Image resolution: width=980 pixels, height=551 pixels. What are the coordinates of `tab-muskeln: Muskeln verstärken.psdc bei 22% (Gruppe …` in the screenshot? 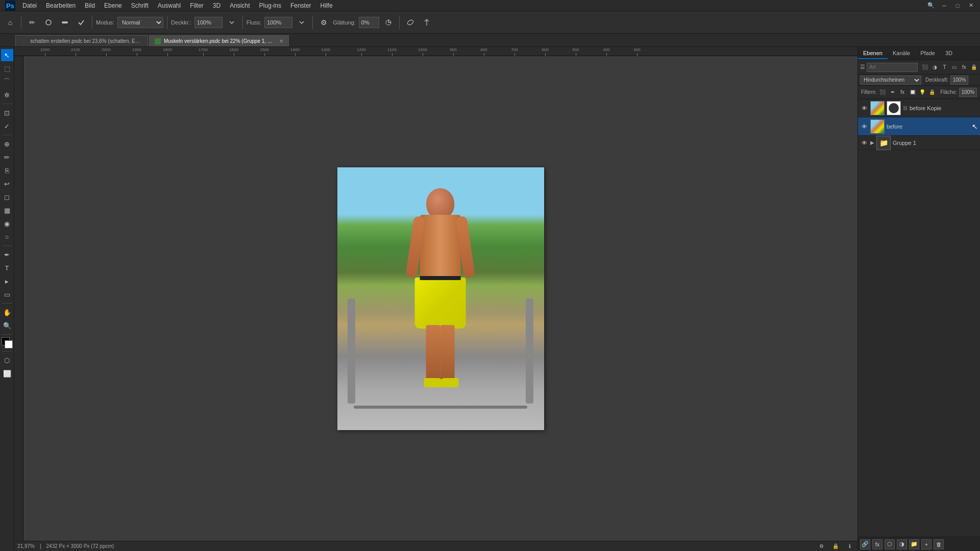 It's located at (219, 41).